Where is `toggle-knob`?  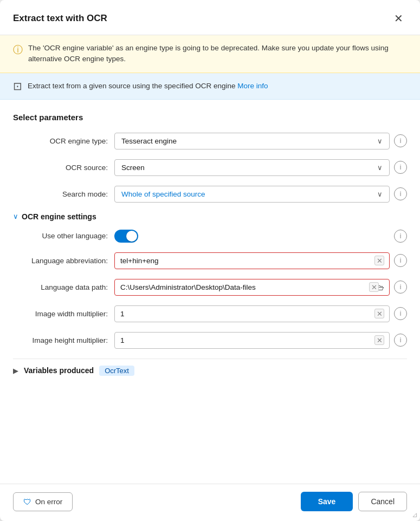
toggle-knob is located at coordinates (132, 236).